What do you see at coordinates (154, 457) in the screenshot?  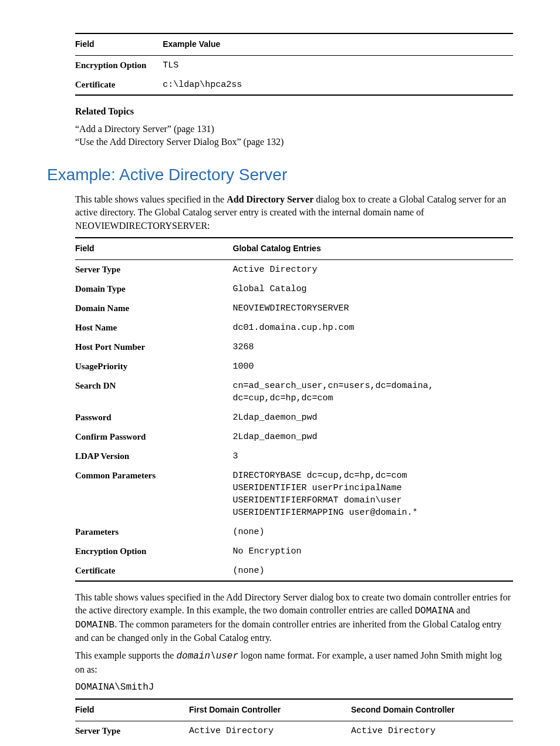 I see `field-label: LDAP Version` at bounding box center [154, 457].